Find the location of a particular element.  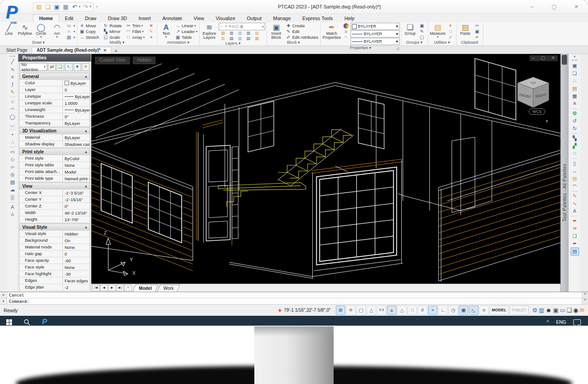

restore-icon: ▢ is located at coordinates (554, 7).